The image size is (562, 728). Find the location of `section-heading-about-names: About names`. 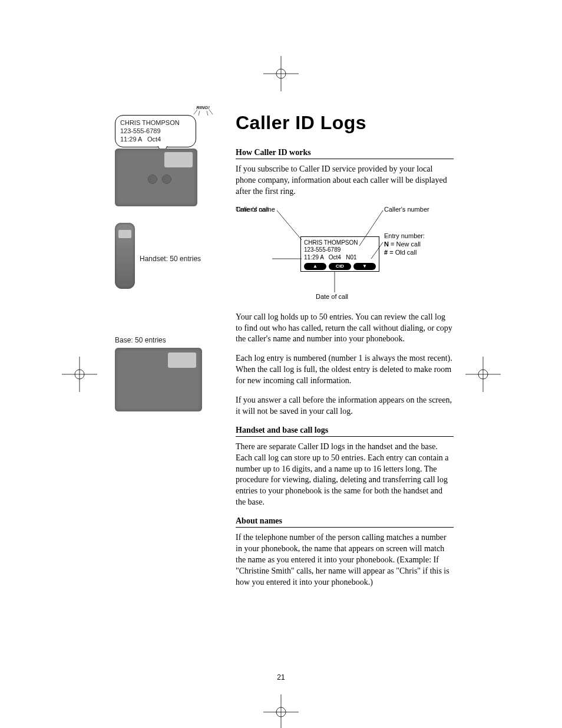

section-heading-about-names: About names is located at coordinates (345, 522).